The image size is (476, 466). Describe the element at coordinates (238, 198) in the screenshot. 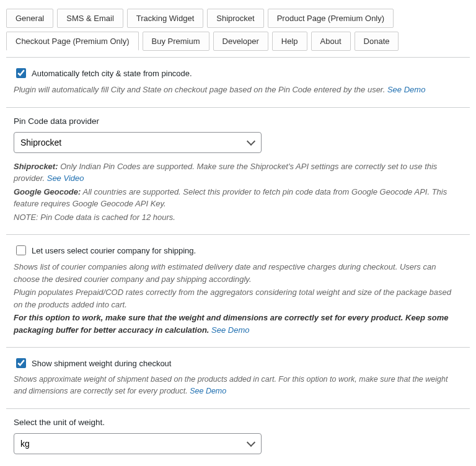

I see `provider-google-desc: Google Geocode: All countries are suppor…` at that location.